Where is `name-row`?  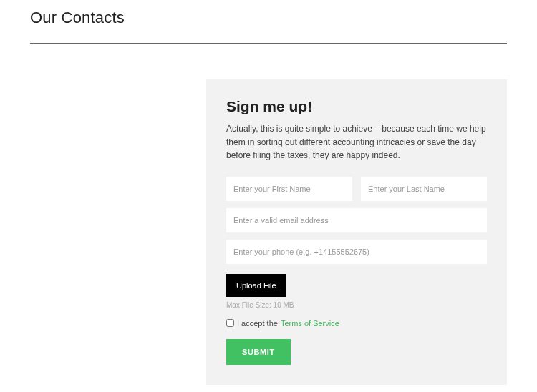
name-row is located at coordinates (357, 189).